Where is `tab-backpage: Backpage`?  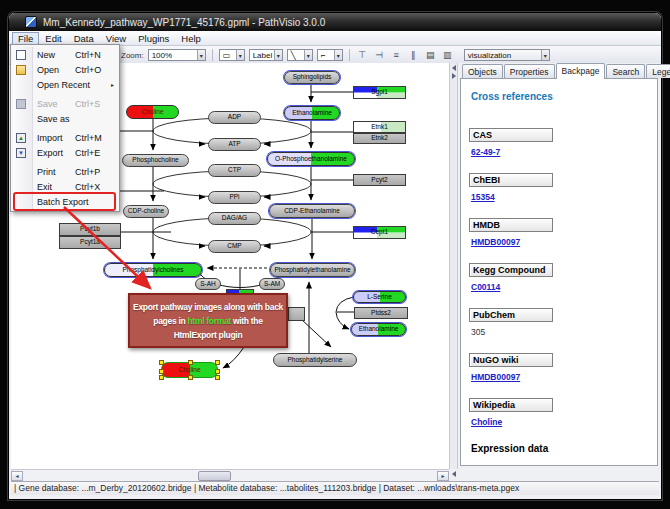
tab-backpage: Backpage is located at coordinates (581, 71).